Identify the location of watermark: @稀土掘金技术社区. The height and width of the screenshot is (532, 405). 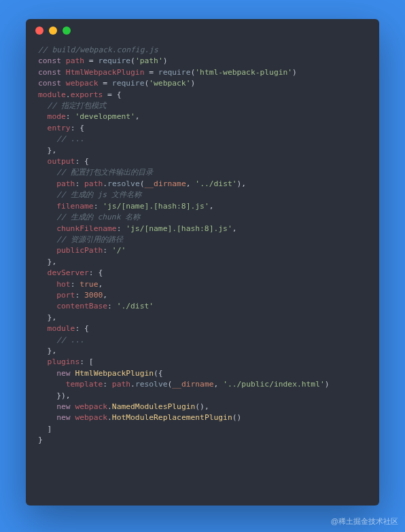
(364, 522).